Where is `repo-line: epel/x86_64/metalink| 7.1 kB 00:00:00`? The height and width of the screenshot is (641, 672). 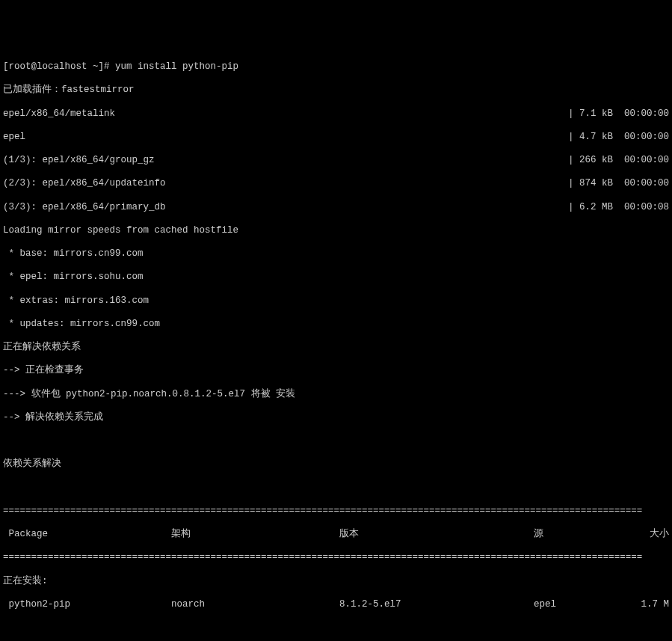 repo-line: epel/x86_64/metalink| 7.1 kB 00:00:00 is located at coordinates (336, 114).